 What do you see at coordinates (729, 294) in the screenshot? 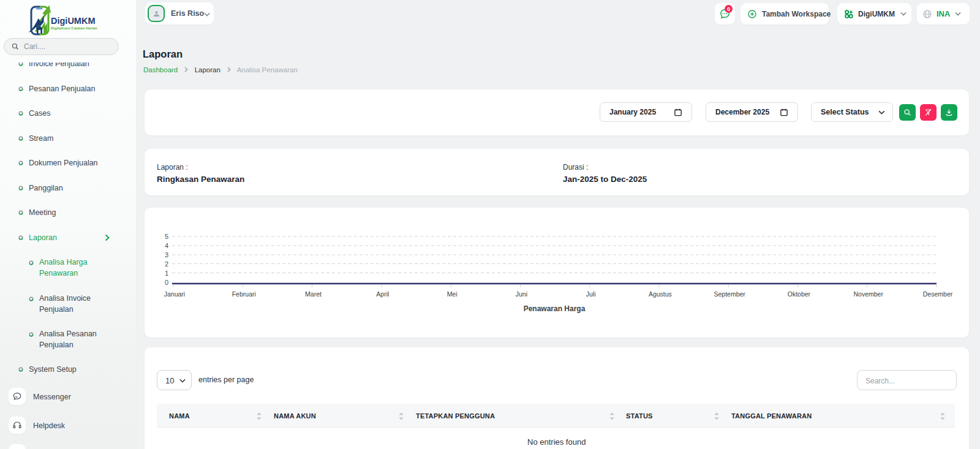
I see `svg-text: September` at bounding box center [729, 294].